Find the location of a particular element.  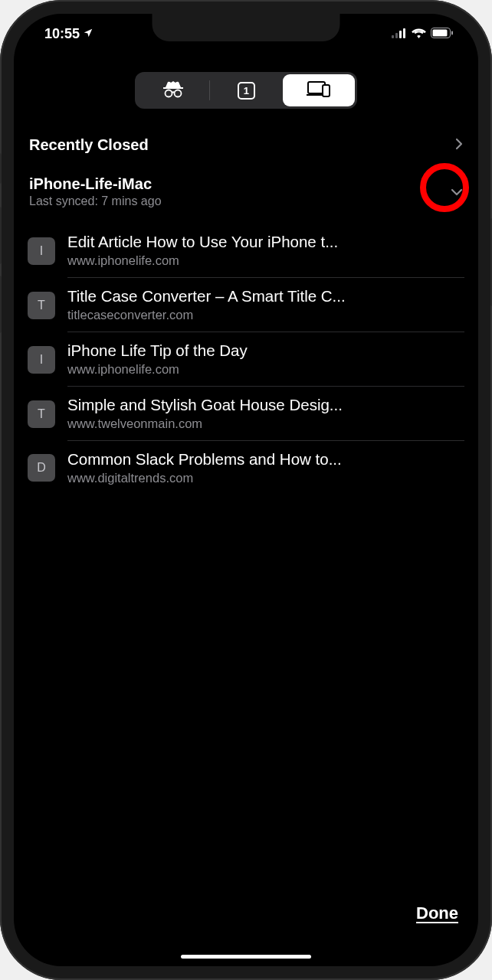

favicon: D is located at coordinates (41, 468).